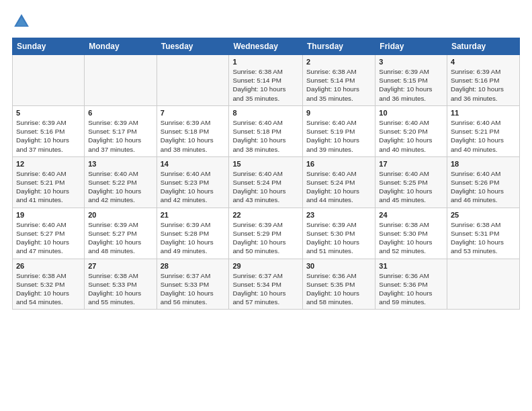 This screenshot has width=532, height=411. I want to click on day-info: Sunrise: 6:38 AMSunset: 5:30 PMDaylight:…, so click(411, 238).